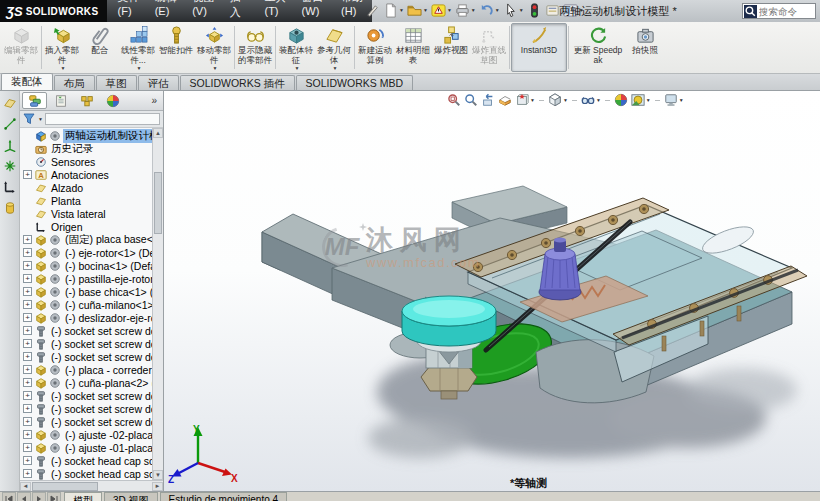 The height and width of the screenshot is (501, 820). What do you see at coordinates (62, 48) in the screenshot?
I see `ribbon-button-insert-component: 插入零部件▼` at bounding box center [62, 48].